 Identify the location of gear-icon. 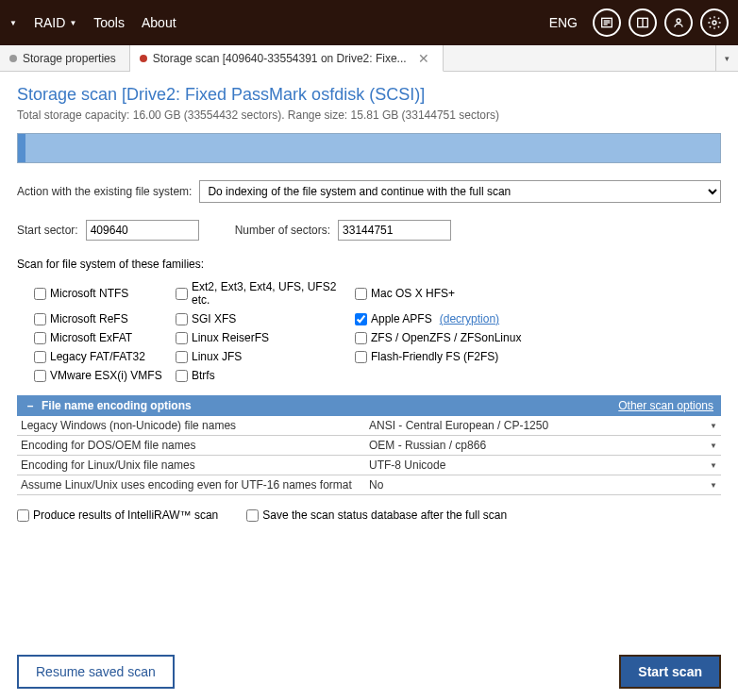
(714, 23).